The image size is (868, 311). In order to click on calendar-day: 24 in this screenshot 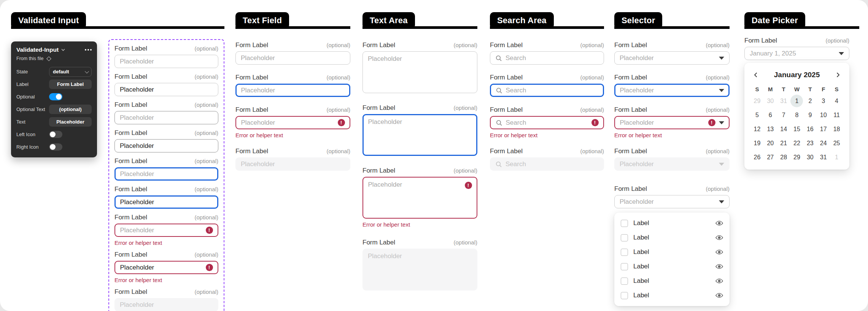, I will do `click(823, 143)`.